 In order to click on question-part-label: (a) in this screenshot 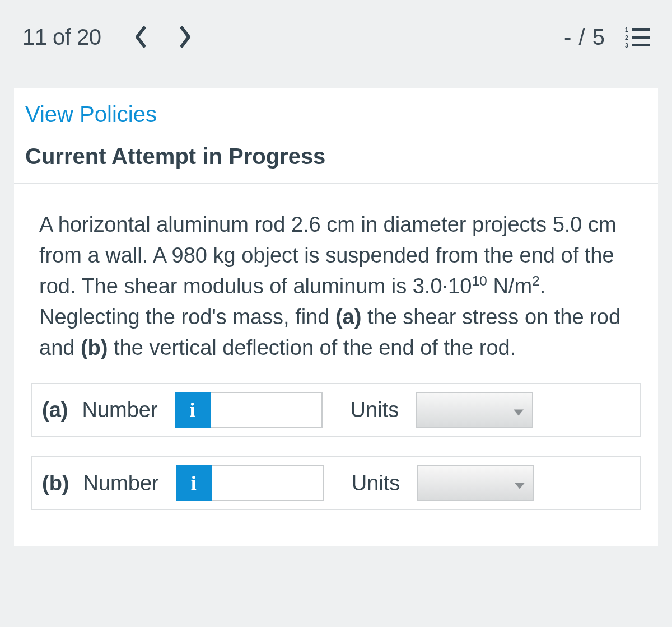, I will do `click(348, 317)`.